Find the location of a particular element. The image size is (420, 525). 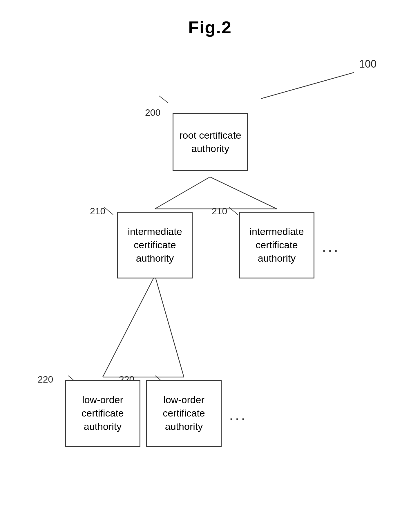

ref-100-label: 100 is located at coordinates (368, 64).